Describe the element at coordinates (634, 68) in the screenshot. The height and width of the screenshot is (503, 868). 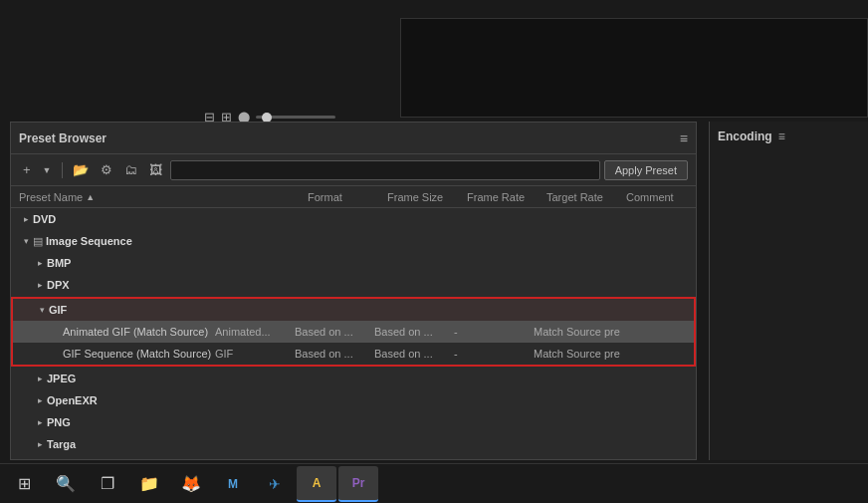
I see `preview-box` at that location.